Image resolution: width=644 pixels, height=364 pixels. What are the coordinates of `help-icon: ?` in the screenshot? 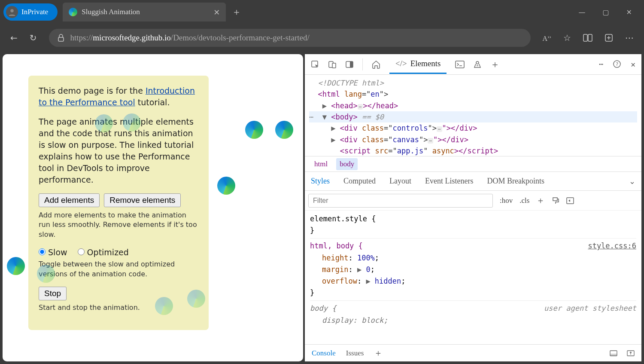 It's located at (617, 64).